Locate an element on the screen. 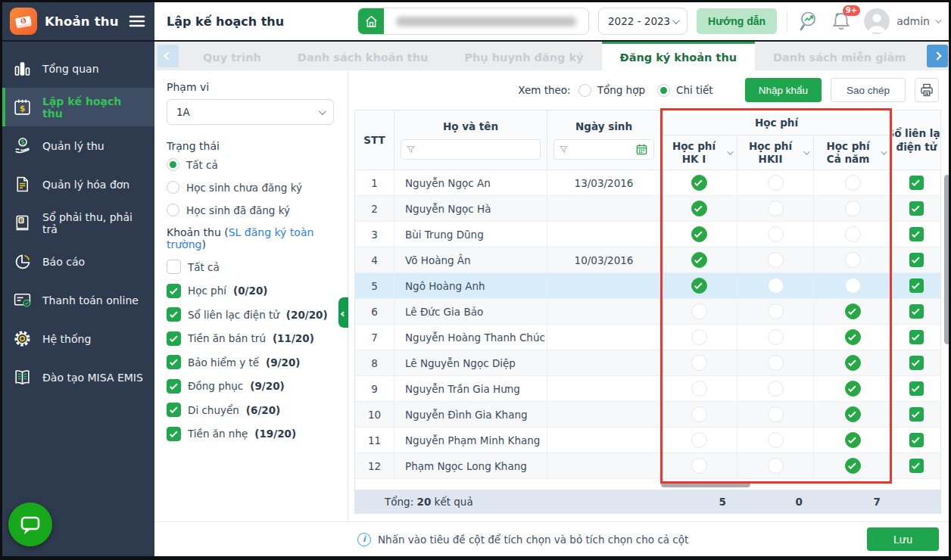 The image size is (951, 560). hamburger-menu-icon is located at coordinates (137, 21).